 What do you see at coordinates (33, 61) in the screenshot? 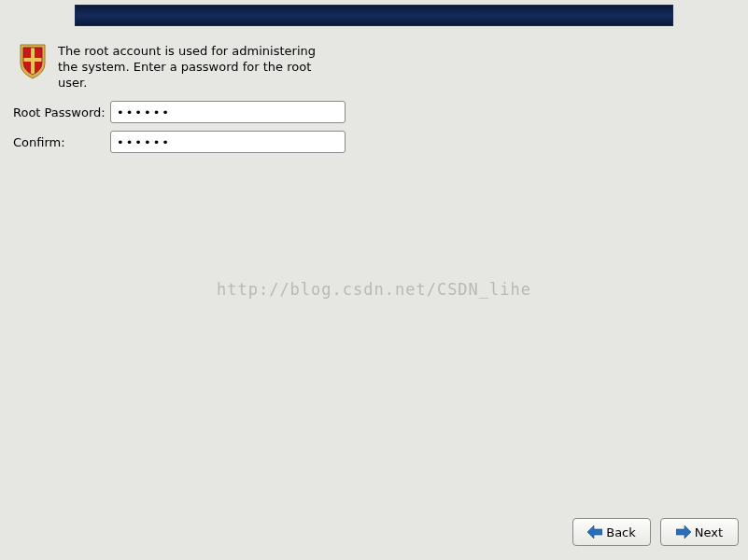
I see `shield-icon` at bounding box center [33, 61].